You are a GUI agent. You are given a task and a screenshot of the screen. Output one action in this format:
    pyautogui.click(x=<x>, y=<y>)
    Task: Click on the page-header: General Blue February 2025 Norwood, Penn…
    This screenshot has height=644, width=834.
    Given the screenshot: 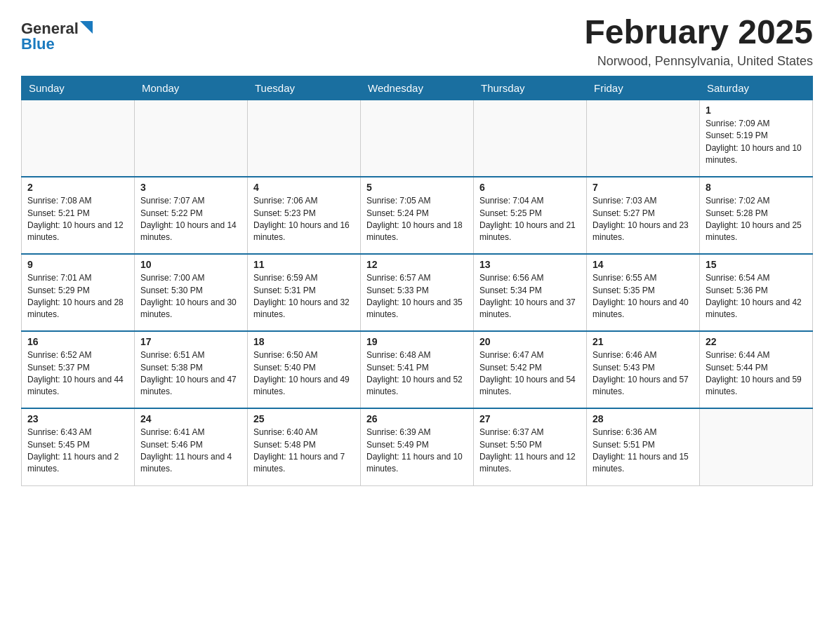 What is the action you would take?
    pyautogui.click(x=417, y=41)
    